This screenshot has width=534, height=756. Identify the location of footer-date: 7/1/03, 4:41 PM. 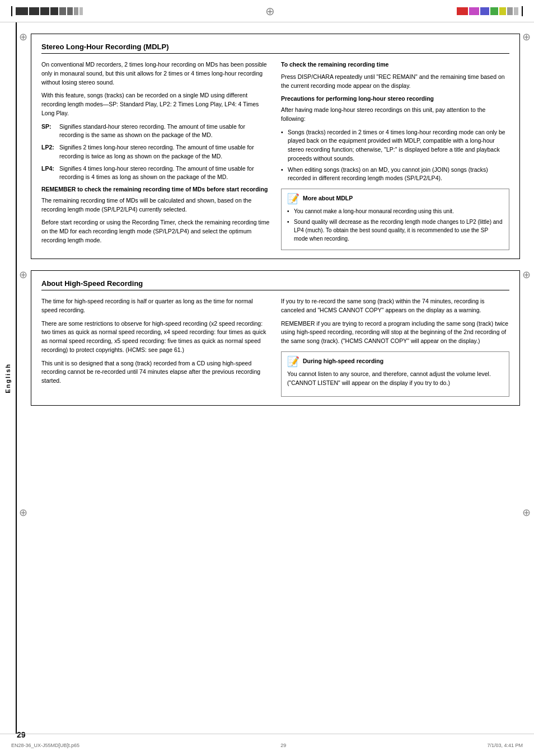
(505, 745).